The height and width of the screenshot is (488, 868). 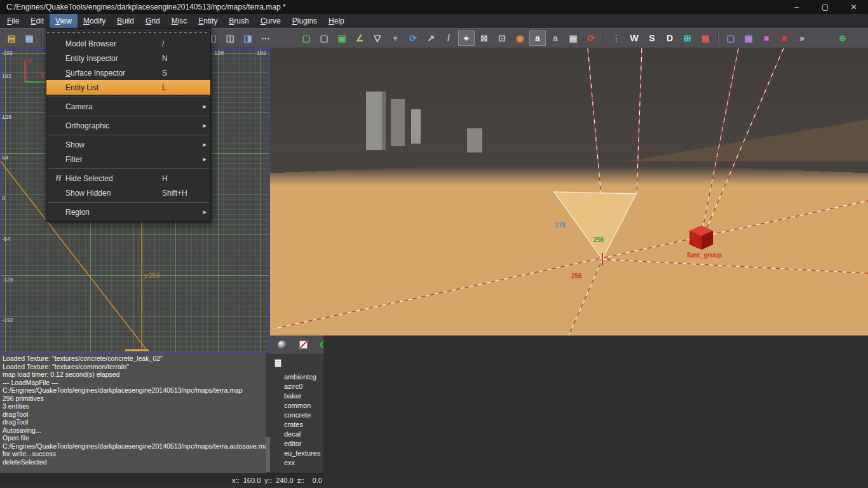 What do you see at coordinates (316, 444) in the screenshot?
I see `folder-item-editor: editor` at bounding box center [316, 444].